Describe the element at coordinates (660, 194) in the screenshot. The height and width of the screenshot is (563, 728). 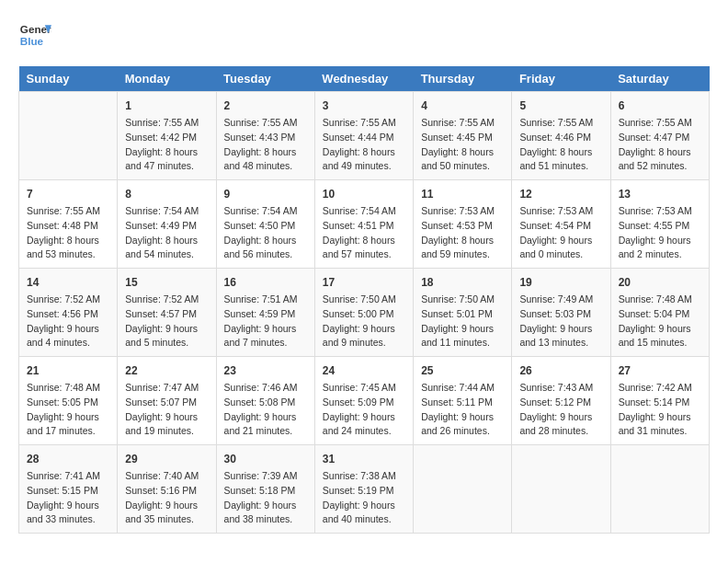
I see `day-number: 13` at that location.